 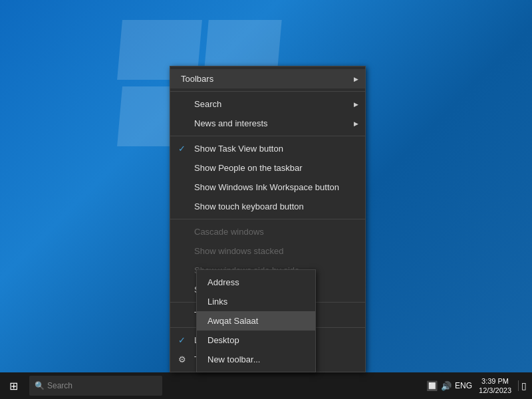 I want to click on menu-item-people: Show People on the taskbar, so click(x=267, y=168).